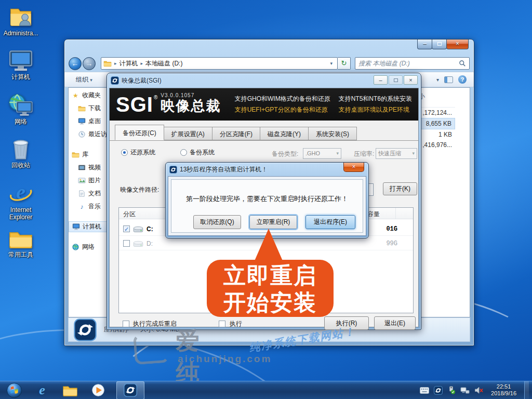 The height and width of the screenshot is (399, 532). I want to click on network-globe-icon, so click(76, 247).